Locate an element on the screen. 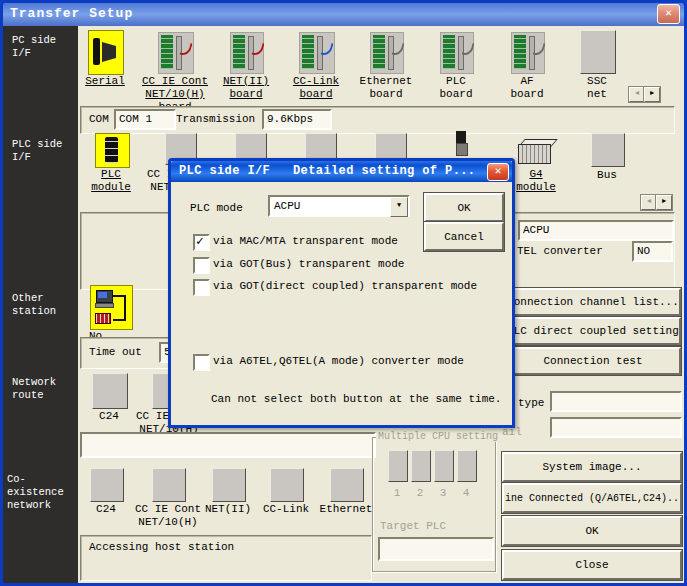  dialog-note: Can not select both button at the same t… is located at coordinates (356, 399).